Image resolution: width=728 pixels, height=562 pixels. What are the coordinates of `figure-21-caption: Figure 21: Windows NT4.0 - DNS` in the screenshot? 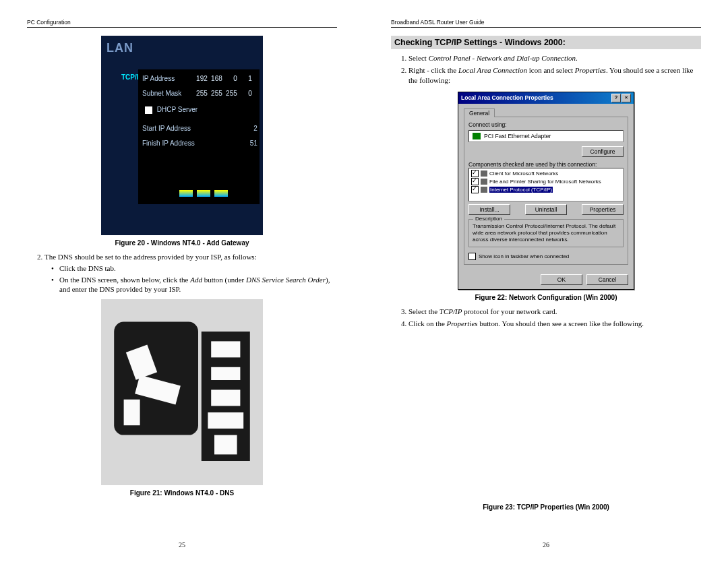 It's located at (182, 493).